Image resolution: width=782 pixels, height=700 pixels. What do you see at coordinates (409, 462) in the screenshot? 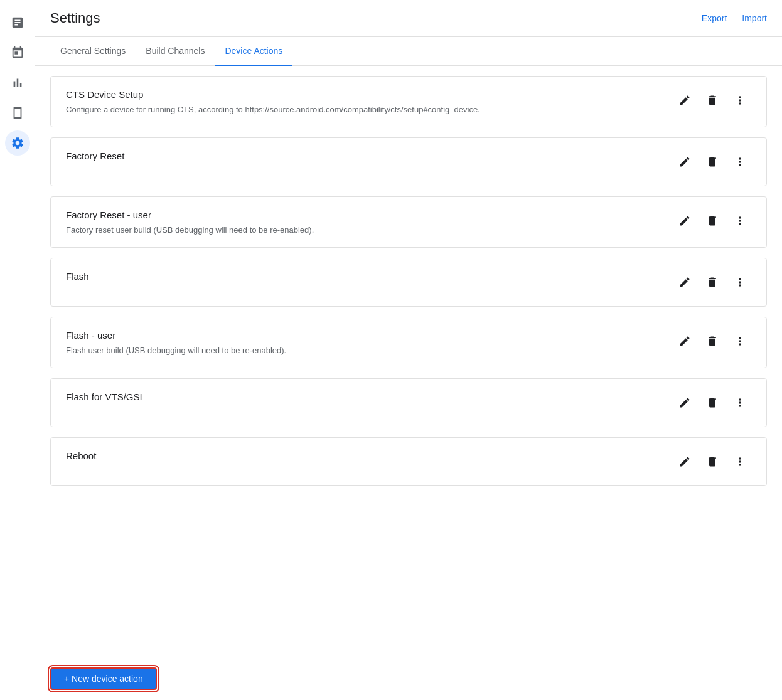
I see `action-card: Reboot` at bounding box center [409, 462].